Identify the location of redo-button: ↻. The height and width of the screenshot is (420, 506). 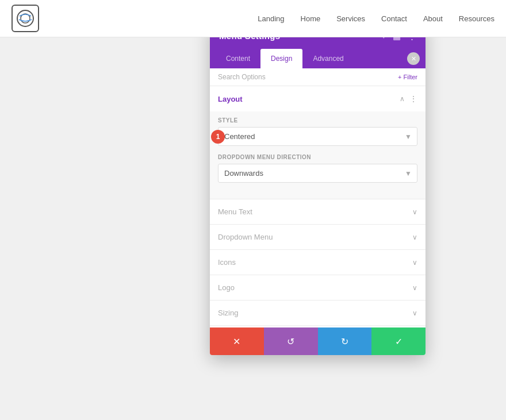
(345, 341).